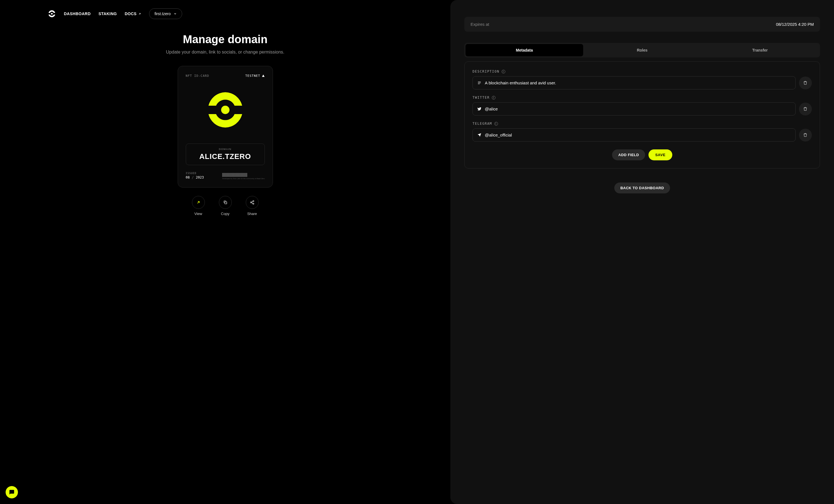 This screenshot has height=504, width=834. I want to click on expires-value: 08/12/2025 4:20 PM, so click(795, 24).